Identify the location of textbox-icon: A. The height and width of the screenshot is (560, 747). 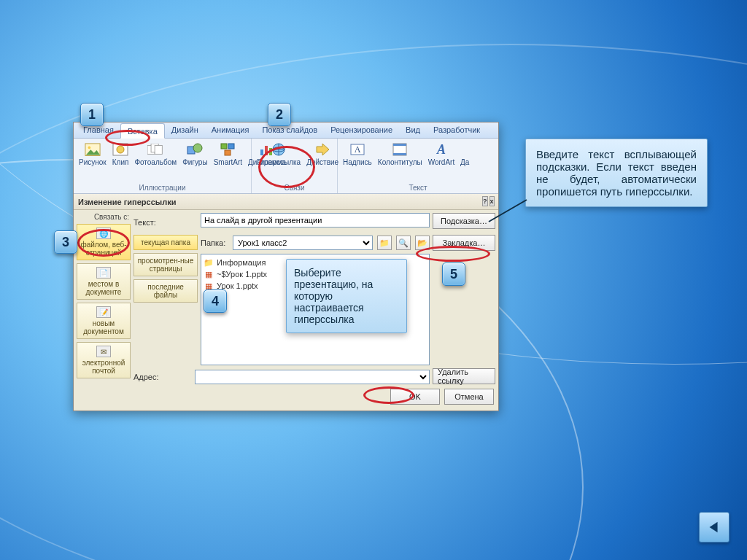
(357, 149).